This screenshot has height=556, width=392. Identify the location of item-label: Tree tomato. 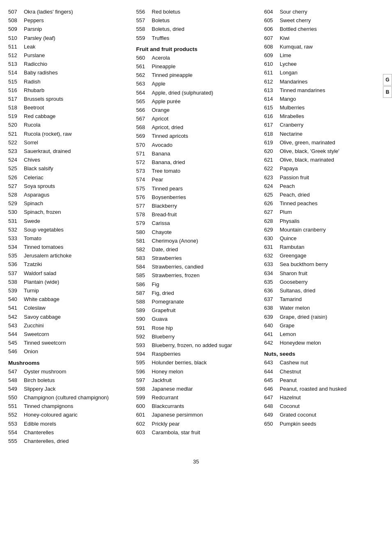
(166, 171).